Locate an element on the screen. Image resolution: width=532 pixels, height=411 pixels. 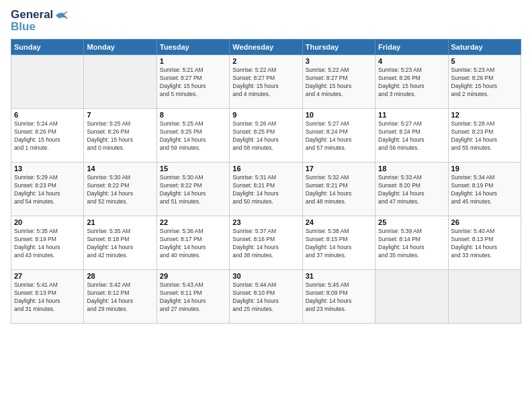
day-number: 20 is located at coordinates (47, 222).